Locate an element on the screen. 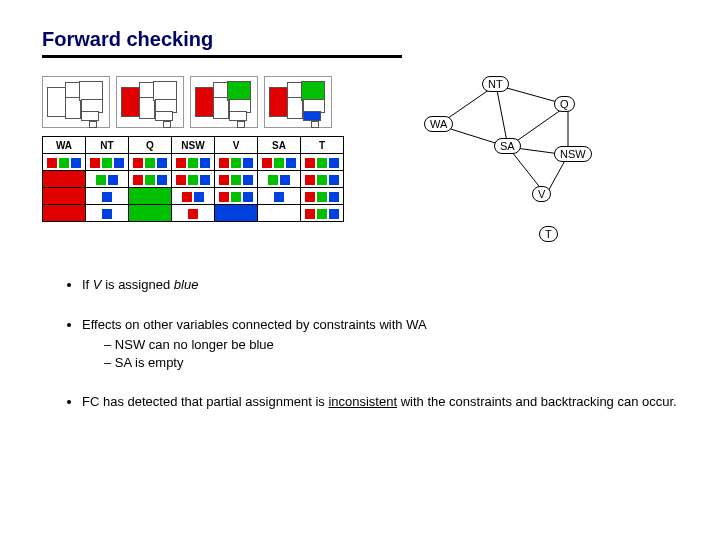 The width and height of the screenshot is (720, 540). constraint-graph: NTWAQSANSWVT is located at coordinates (489, 161).